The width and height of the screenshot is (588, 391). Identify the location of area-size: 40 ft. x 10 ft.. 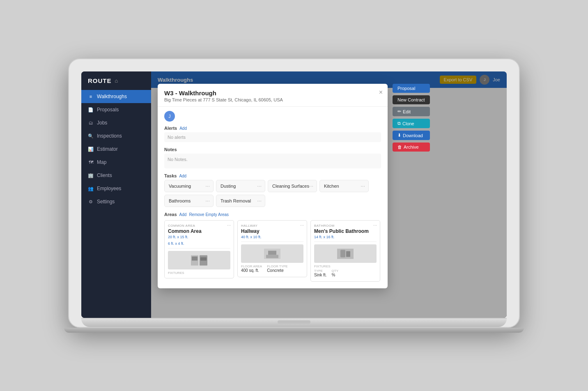
(272, 237).